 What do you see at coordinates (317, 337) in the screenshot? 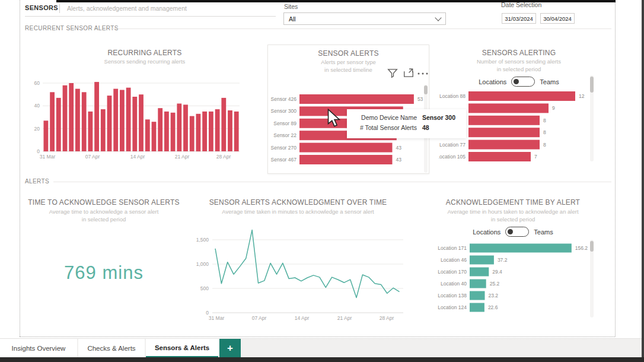
I see `canvas-border-bottom` at bounding box center [317, 337].